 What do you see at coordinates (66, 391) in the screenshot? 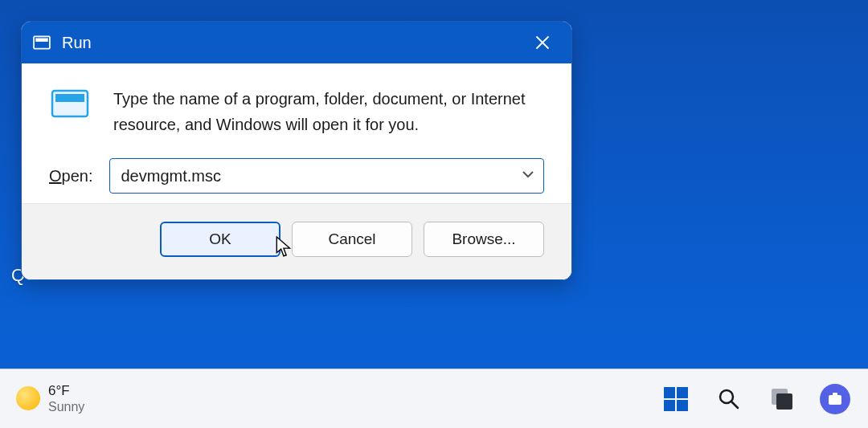
I see `weather-temperature: 6°F` at bounding box center [66, 391].